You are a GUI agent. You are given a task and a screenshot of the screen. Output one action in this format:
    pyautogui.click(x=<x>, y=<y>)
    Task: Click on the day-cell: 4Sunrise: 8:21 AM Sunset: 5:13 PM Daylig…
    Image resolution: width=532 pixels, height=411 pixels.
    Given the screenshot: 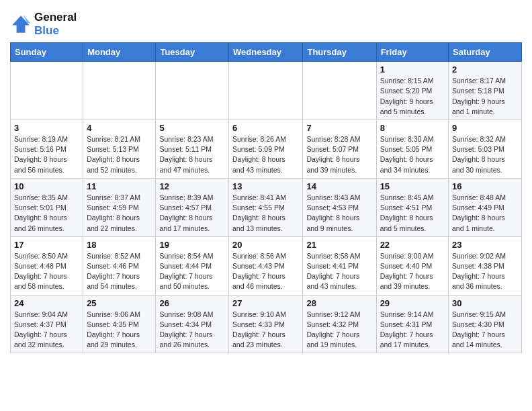 What is the action you would take?
    pyautogui.click(x=120, y=149)
    